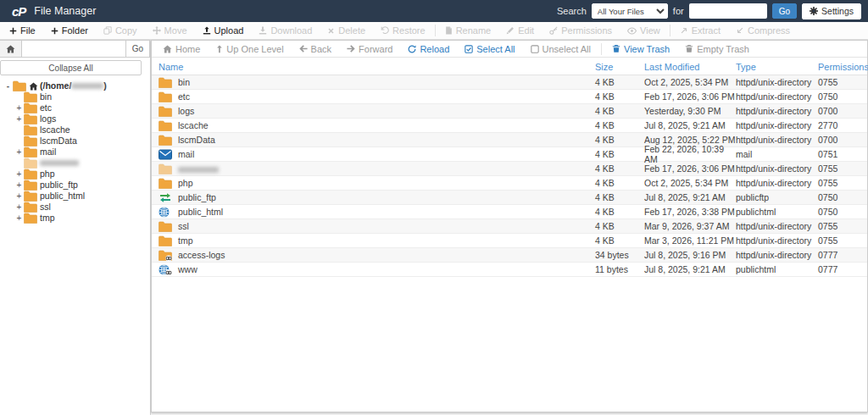  Describe the element at coordinates (509, 125) in the screenshot. I see `table-row: lscache 4 KB Jul 8, 2025, 9:21 AM httpd/…` at that location.